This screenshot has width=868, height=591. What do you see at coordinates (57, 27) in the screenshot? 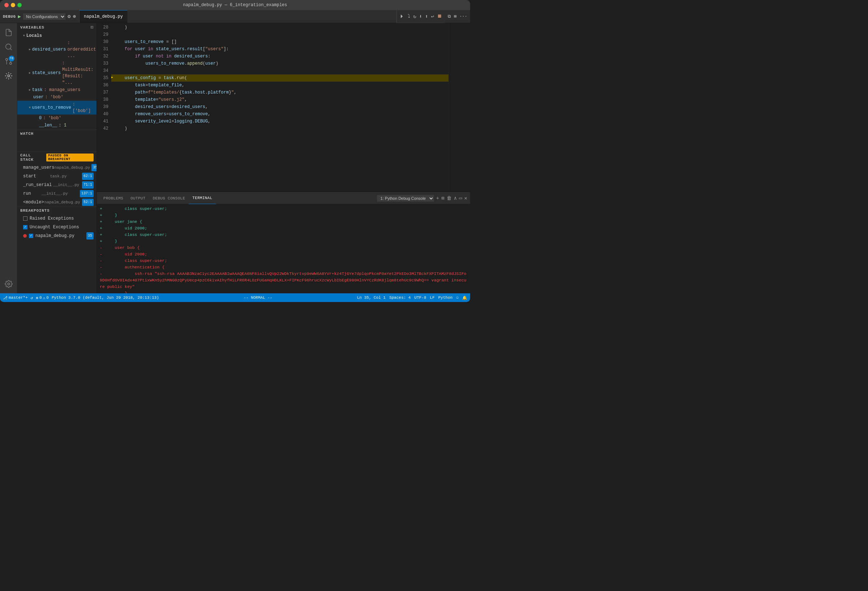
I see `variables-header: VARIABLES ⊡` at bounding box center [57, 27].